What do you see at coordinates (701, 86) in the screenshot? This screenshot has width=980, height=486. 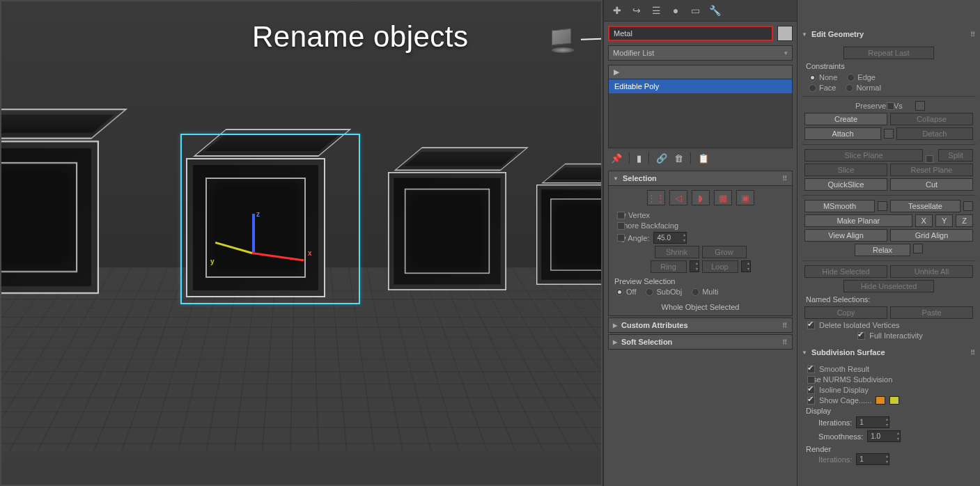 I see `stack-item-editable-poly: Editable Poly` at bounding box center [701, 86].